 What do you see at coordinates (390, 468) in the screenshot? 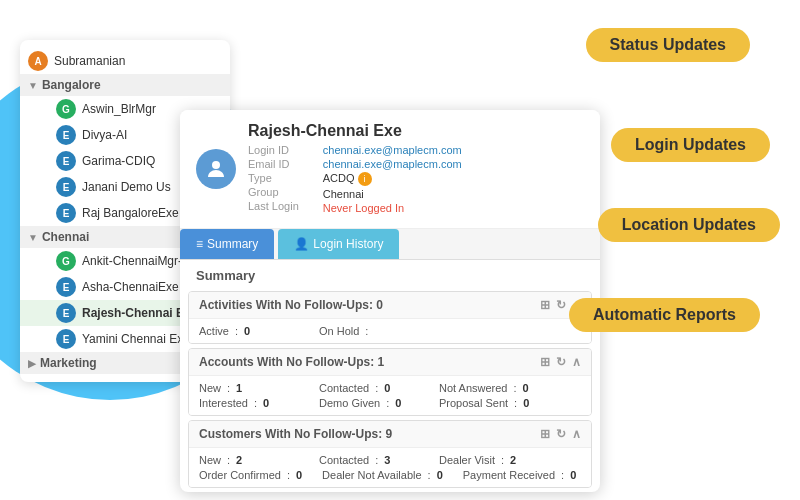
I see `customers-card-body: New : 2 Contacted : 3 Dealer Visit : 2 O…` at bounding box center [390, 468].